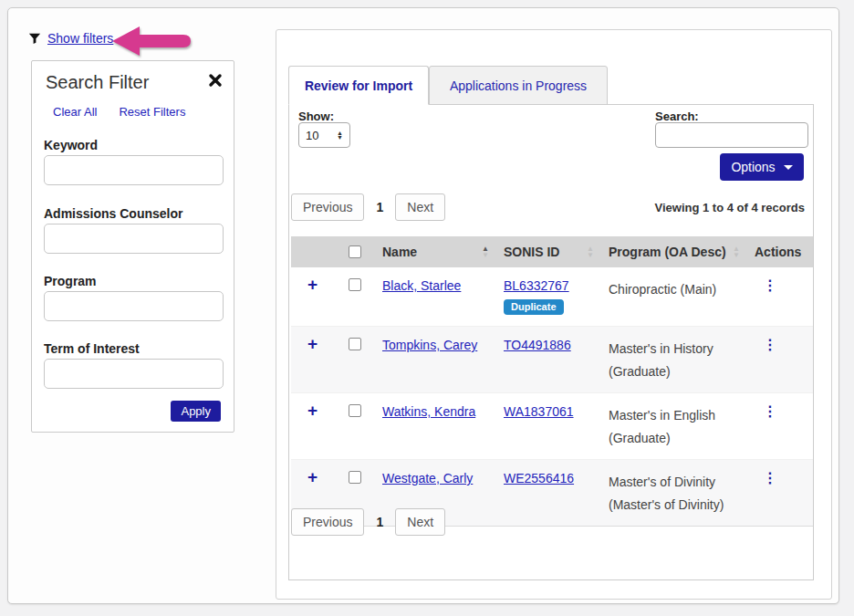 Image resolution: width=854 pixels, height=616 pixels. What do you see at coordinates (430, 345) in the screenshot?
I see `applicant-name-link: Tompkins, Carey` at bounding box center [430, 345].